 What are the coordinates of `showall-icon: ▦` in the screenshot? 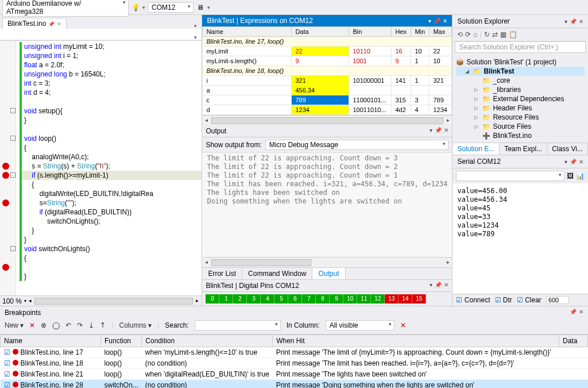 It's located at (503, 34).